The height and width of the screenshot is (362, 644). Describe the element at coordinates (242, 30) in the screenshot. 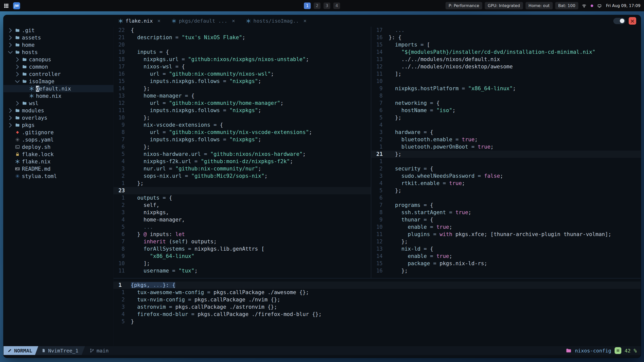

I see `code-line: 22{` at that location.